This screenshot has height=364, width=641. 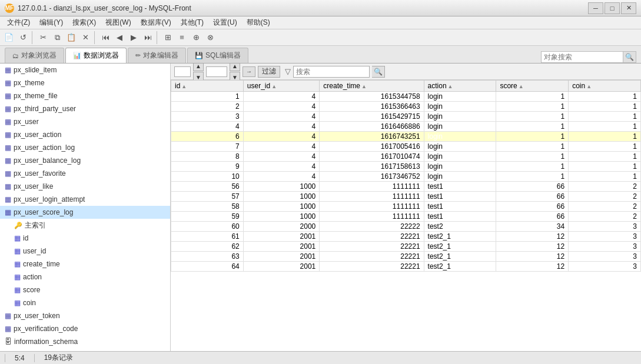 What do you see at coordinates (460, 187) in the screenshot?
I see `cell-action: test1` at bounding box center [460, 187].